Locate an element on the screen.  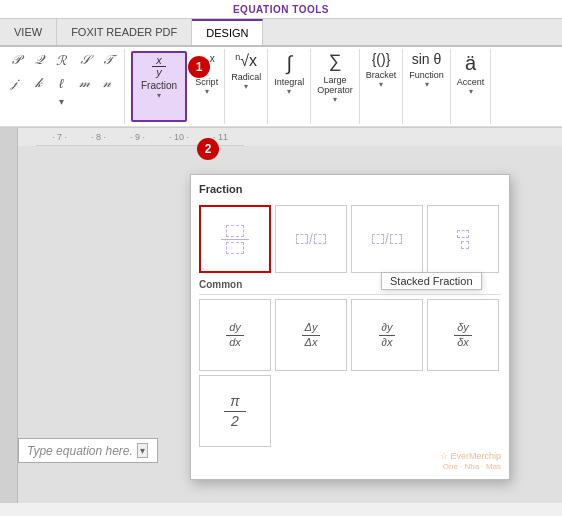
ruler-mark: · 7 · is located at coordinates (60, 137).